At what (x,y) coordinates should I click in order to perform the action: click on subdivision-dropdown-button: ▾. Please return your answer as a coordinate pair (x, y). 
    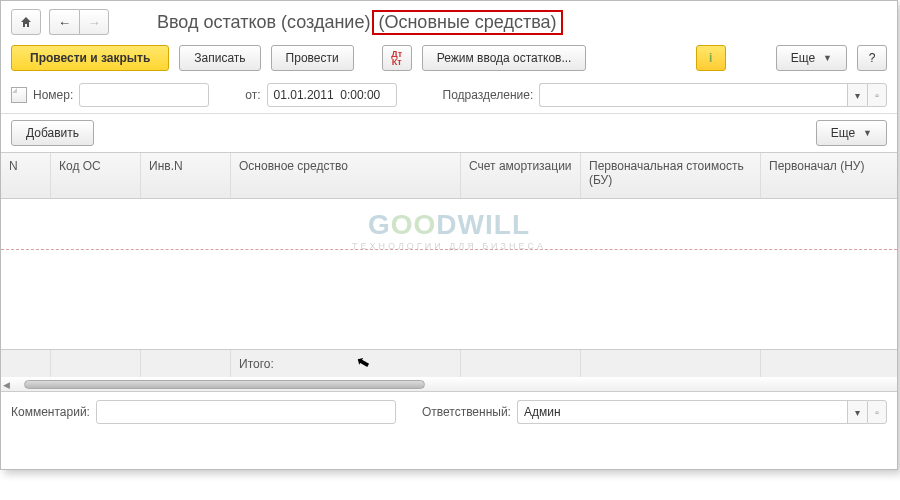
    Looking at the image, I should click on (857, 95).